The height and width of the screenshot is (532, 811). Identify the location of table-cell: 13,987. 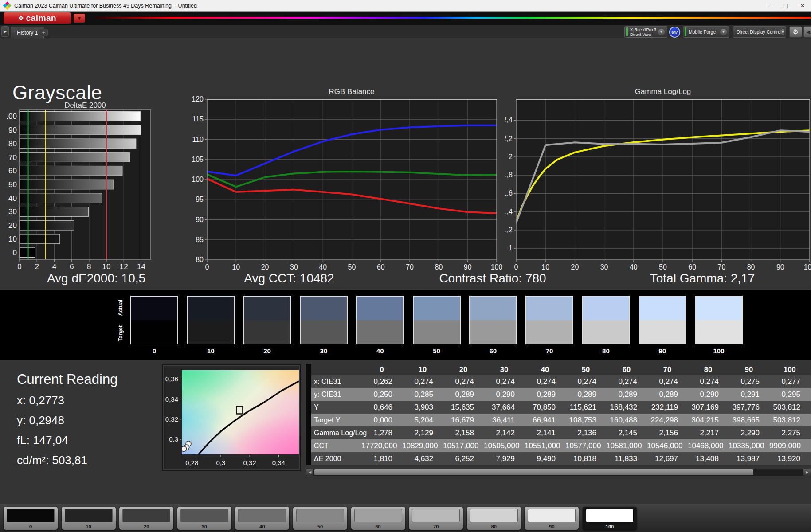
(749, 459).